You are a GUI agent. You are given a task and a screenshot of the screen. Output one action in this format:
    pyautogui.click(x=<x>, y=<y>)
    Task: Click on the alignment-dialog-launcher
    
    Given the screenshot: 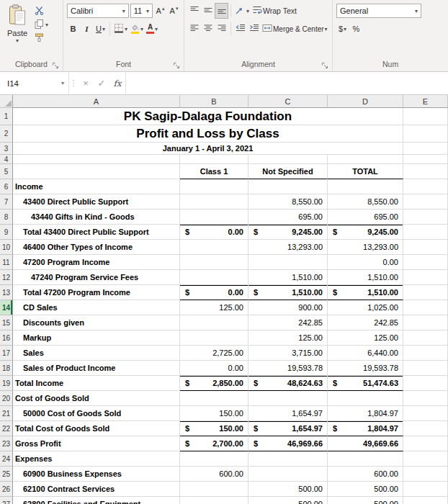 What is the action you would take?
    pyautogui.click(x=325, y=66)
    